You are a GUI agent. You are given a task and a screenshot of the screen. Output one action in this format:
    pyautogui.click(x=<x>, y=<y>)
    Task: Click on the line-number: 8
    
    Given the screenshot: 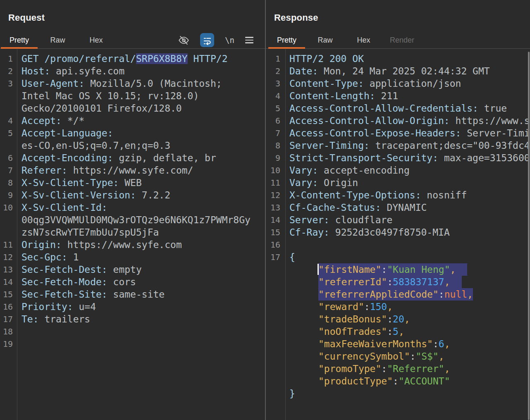 What is the action you would take?
    pyautogui.click(x=275, y=146)
    